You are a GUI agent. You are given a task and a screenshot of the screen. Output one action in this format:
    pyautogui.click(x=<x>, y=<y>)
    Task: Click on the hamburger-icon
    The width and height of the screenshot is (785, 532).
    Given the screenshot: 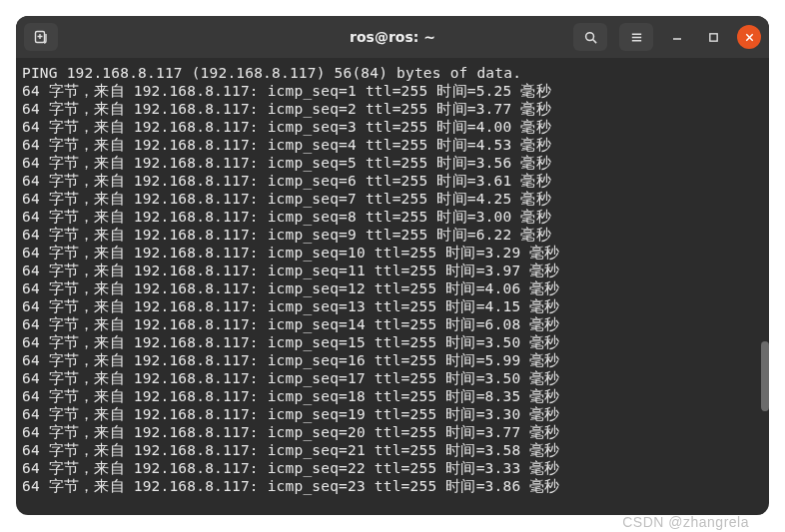 What is the action you would take?
    pyautogui.click(x=637, y=38)
    